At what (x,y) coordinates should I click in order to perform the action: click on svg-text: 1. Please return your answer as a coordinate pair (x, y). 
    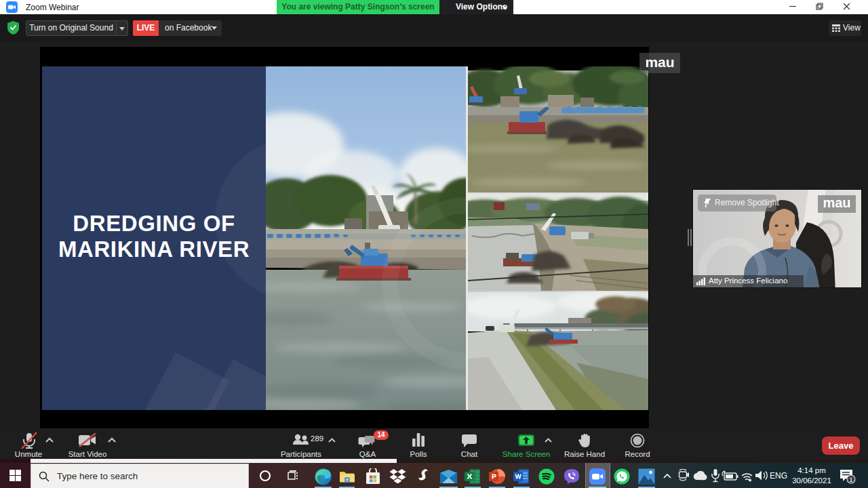
    Looking at the image, I should click on (850, 480).